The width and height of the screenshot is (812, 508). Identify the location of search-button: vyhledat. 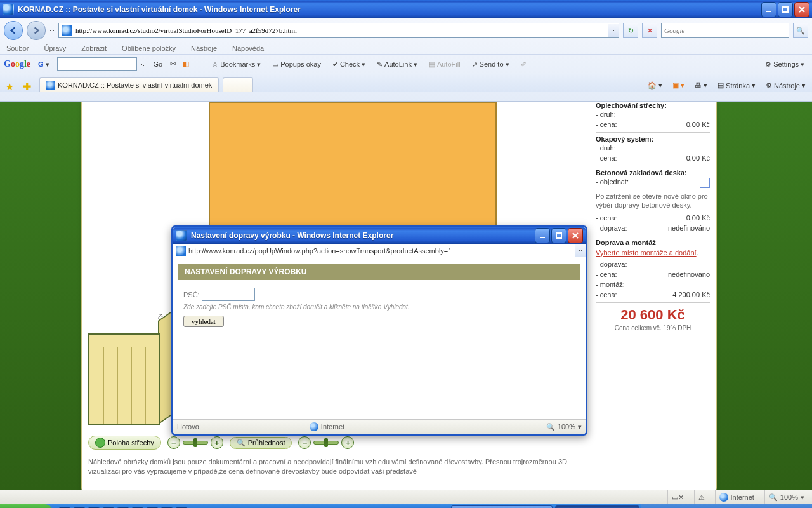
(204, 321).